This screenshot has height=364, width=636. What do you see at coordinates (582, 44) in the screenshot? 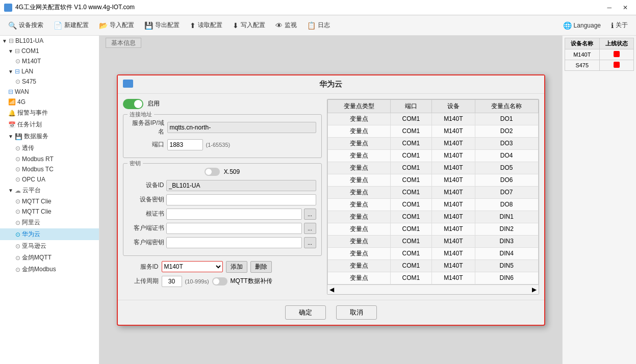
I see `device-col-name: 设备名称` at bounding box center [582, 44].